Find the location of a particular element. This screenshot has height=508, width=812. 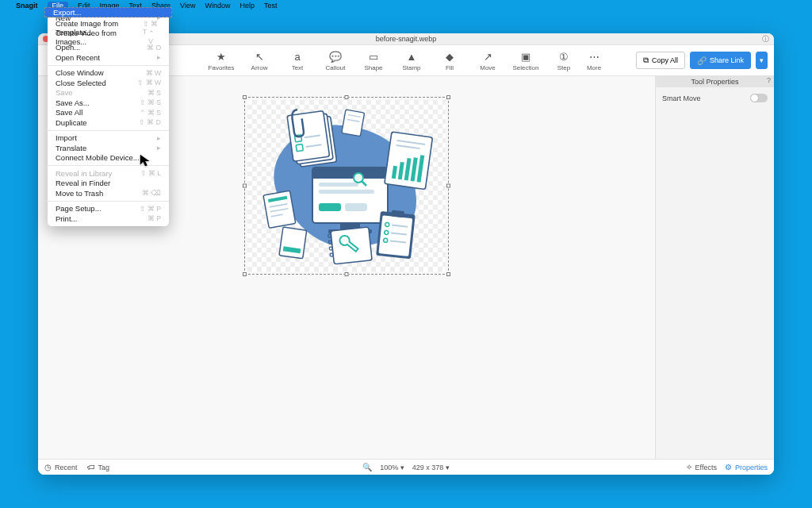

menu-item-label: Duplicate is located at coordinates (71, 122).